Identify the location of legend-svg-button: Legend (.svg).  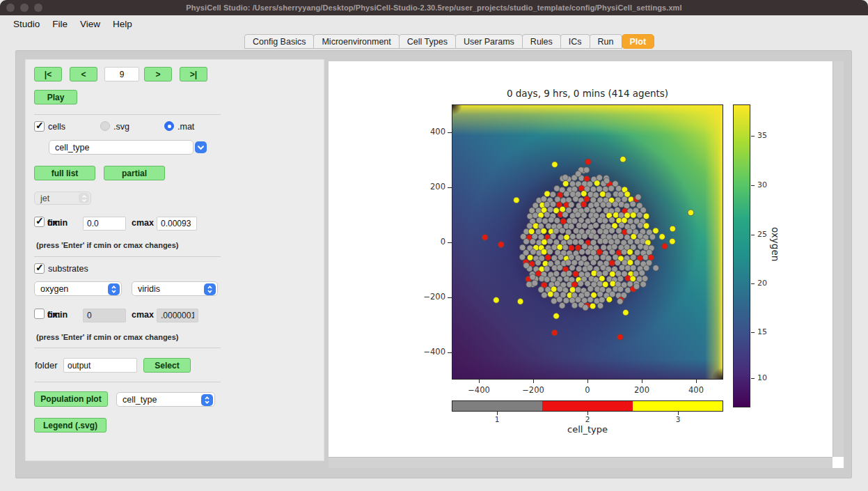
(70, 425).